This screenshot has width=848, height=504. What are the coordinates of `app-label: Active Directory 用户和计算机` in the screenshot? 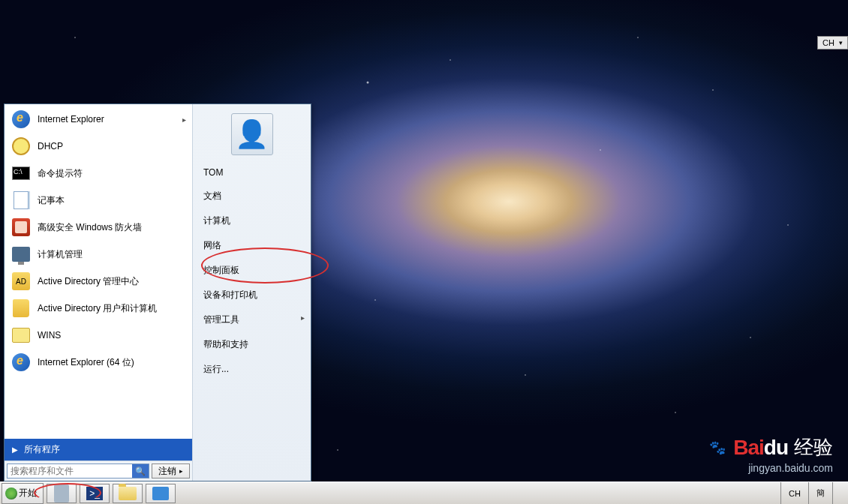 It's located at (98, 308).